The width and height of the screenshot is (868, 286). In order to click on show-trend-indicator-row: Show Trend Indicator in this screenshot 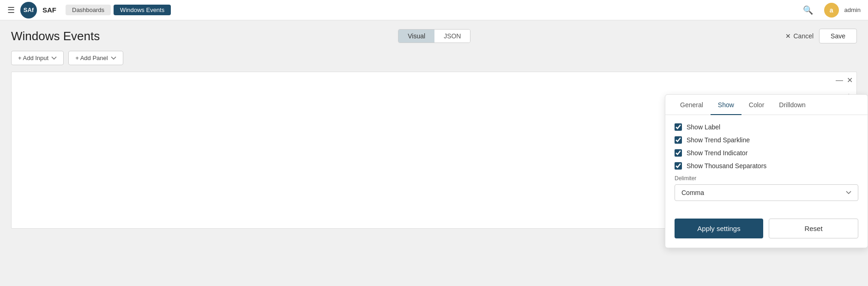, I will do `click(766, 153)`.